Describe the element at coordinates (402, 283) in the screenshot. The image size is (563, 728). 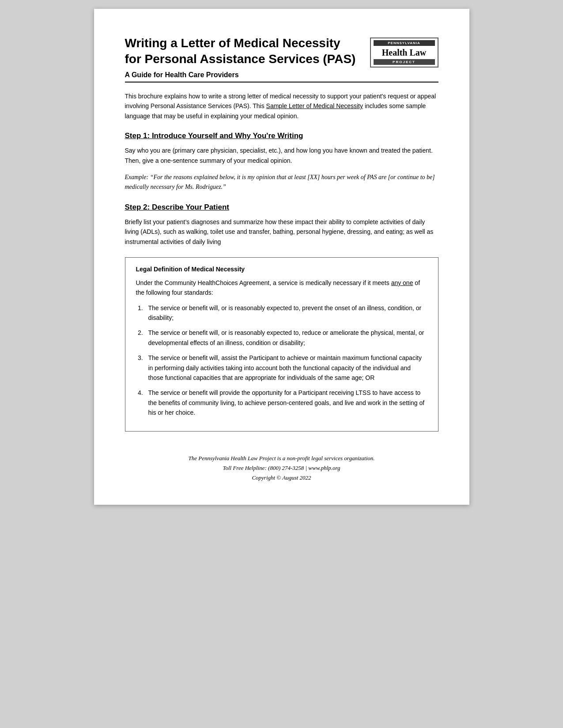
I see `any-one-underline: any one` at that location.